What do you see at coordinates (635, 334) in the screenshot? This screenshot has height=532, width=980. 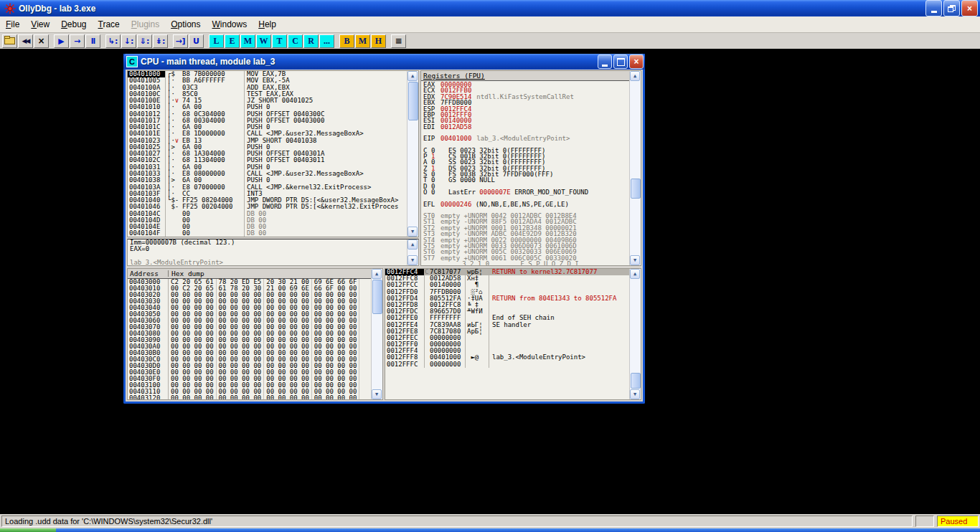 I see `stack-scrollbar` at bounding box center [635, 334].